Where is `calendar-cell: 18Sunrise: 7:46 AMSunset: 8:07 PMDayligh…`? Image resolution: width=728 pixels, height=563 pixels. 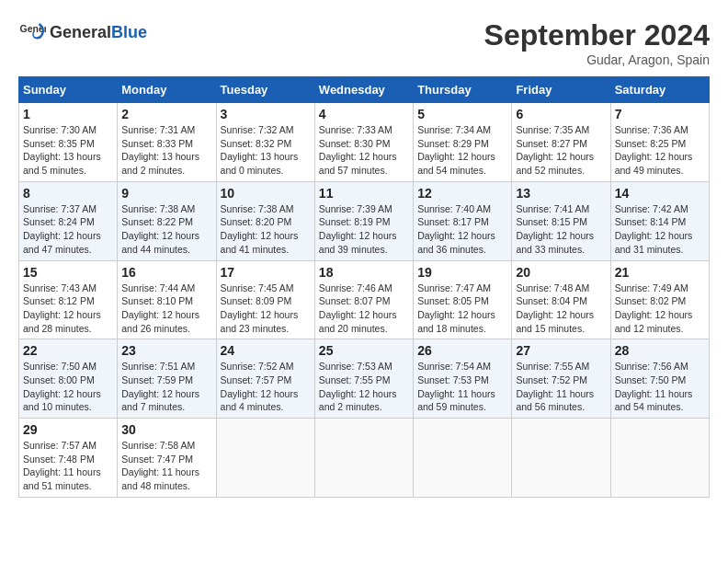 calendar-cell: 18Sunrise: 7:46 AMSunset: 8:07 PMDayligh… is located at coordinates (364, 300).